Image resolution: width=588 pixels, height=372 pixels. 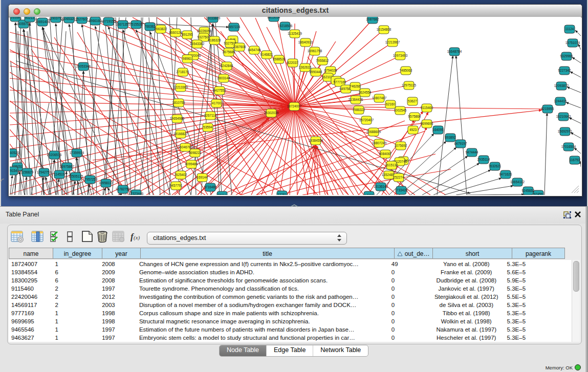 I want to click on svg-text: 7485063, so click(x=406, y=71).